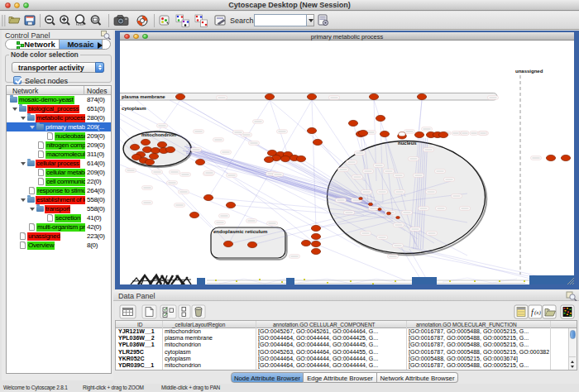 Image resolution: width=579 pixels, height=392 pixels. I want to click on svg-text: unassigned, so click(529, 71).